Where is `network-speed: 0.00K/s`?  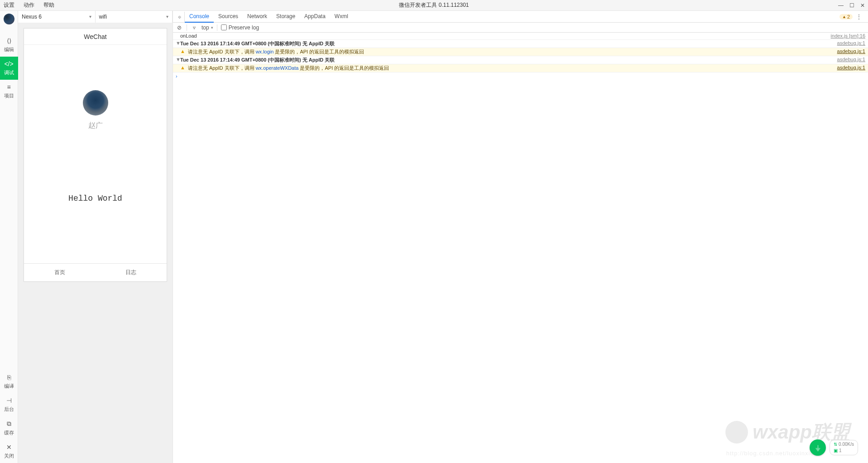 network-speed: 0.00K/s is located at coordinates (846, 444).